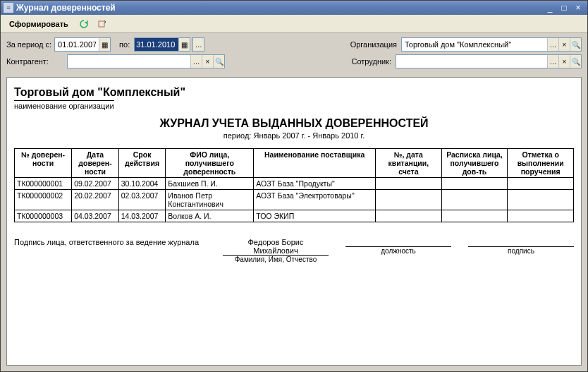 Image resolution: width=588 pixels, height=372 pixels. Describe the element at coordinates (142, 200) in the screenshot. I see `cell: 02.03.2007` at that location.